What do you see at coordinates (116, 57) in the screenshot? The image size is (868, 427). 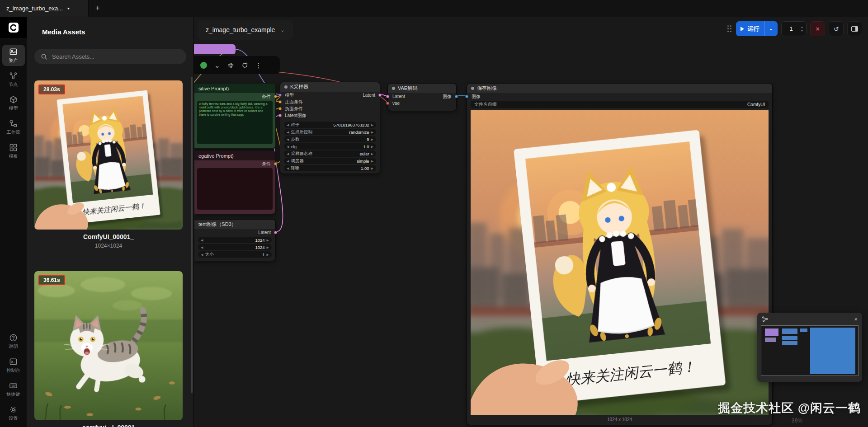 I see `search-input` at bounding box center [116, 57].